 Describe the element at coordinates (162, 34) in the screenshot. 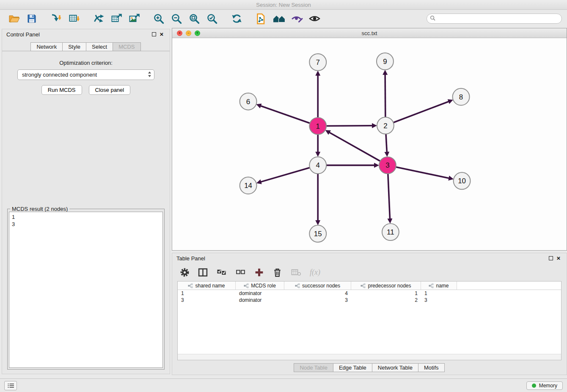

I see `close-panel-icon: ×` at that location.